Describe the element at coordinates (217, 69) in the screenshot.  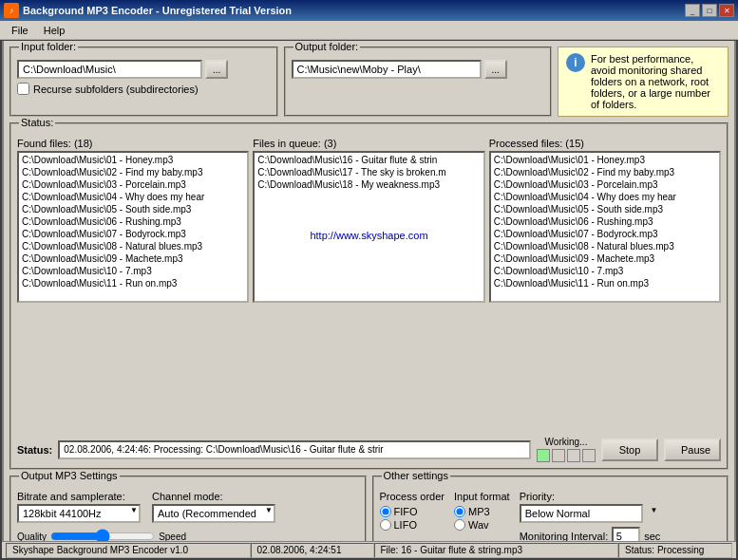
I see `input-folder-browse: ...` at that location.